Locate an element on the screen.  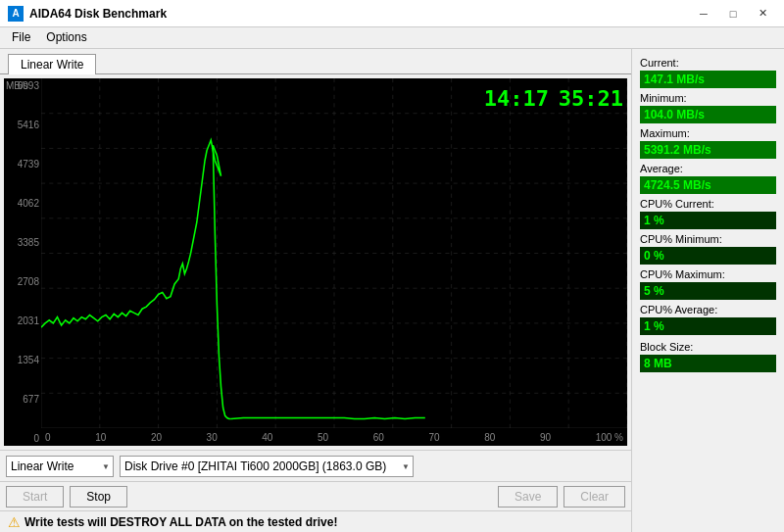
maximize-button: □ is located at coordinates (733, 14).